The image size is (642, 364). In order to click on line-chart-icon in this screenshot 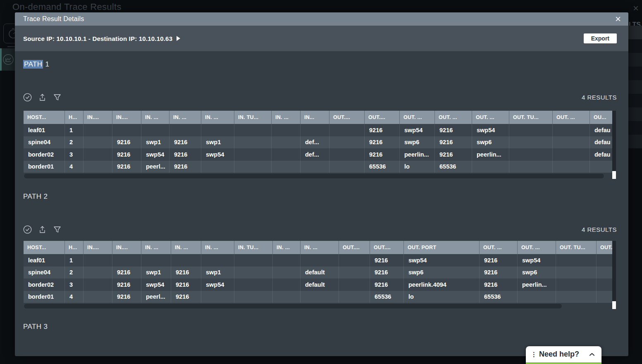, I will do `click(8, 59)`.